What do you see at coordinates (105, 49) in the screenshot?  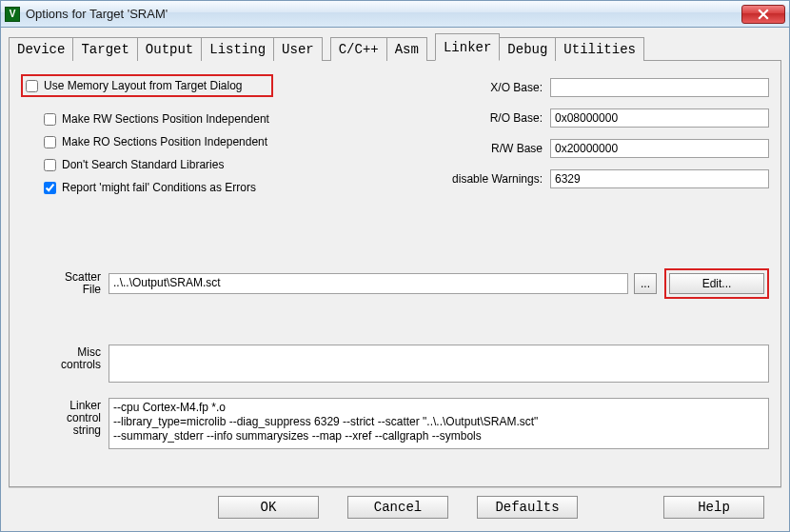 I see `tab-target: Target` at bounding box center [105, 49].